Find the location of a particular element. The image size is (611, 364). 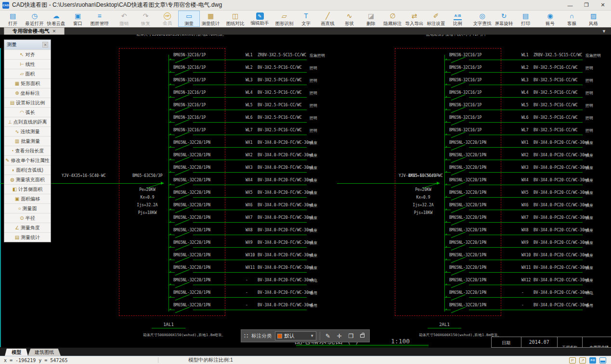

pdf-tool-icon: P is located at coordinates (572, 361).